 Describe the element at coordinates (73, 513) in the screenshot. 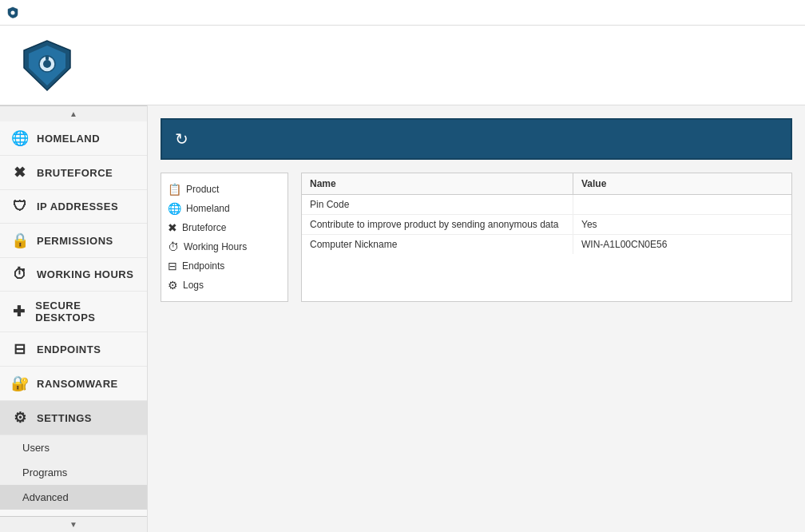

I see `sidebar-item-license: 🔑LICENSE` at that location.